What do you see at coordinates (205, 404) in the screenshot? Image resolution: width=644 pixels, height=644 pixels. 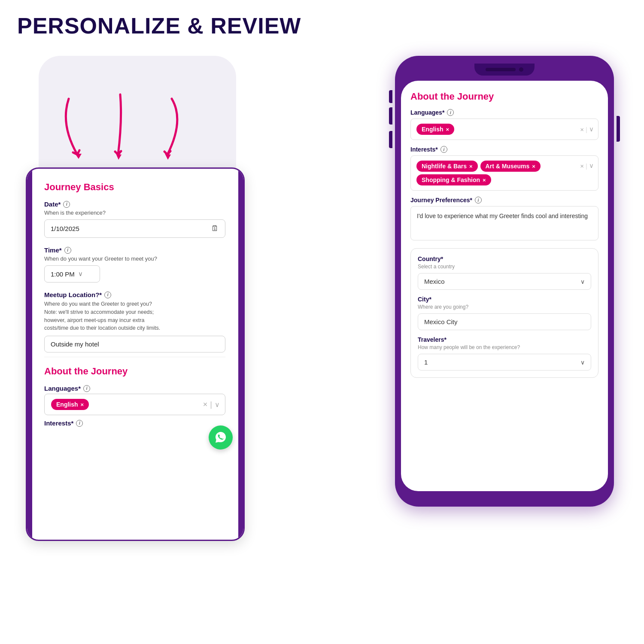 I see `clear-icon-left: ×` at bounding box center [205, 404].